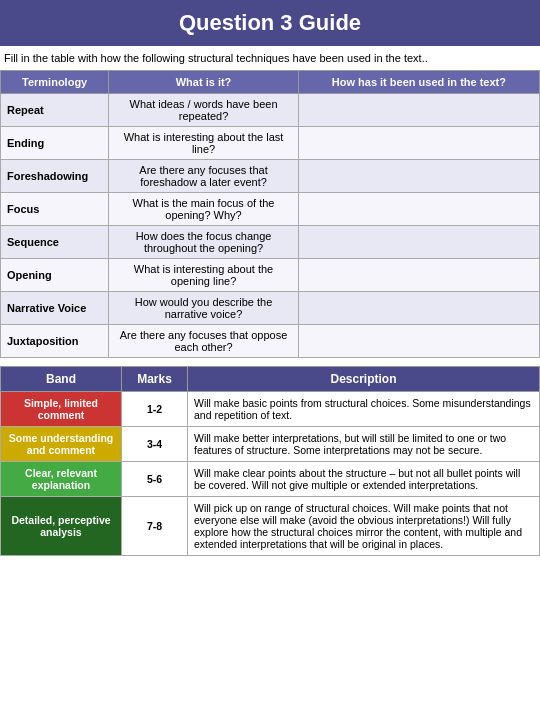 The height and width of the screenshot is (720, 540). I want to click on band-row: Detailed, perceptive analysis7-8Will pic…, so click(270, 526).